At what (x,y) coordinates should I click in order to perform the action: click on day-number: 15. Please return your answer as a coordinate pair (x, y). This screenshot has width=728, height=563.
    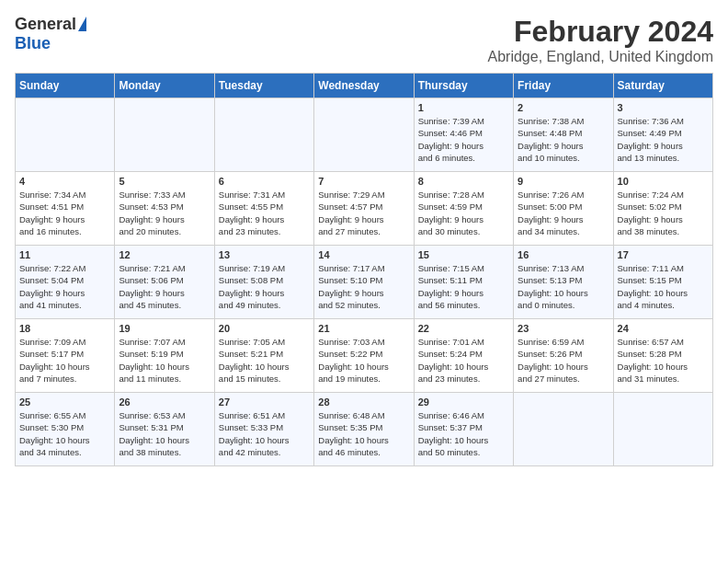
    Looking at the image, I should click on (463, 255).